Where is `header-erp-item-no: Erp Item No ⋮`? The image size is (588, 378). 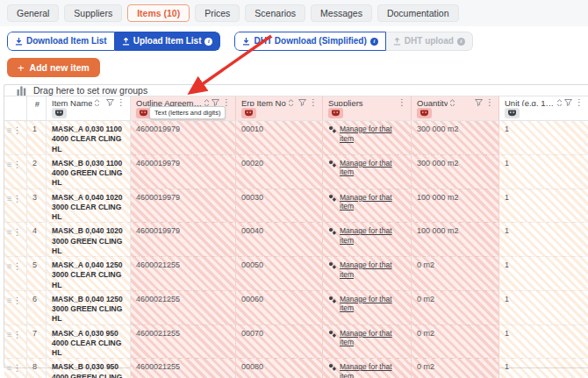 header-erp-item-no: Erp Item No ⋮ is located at coordinates (279, 109).